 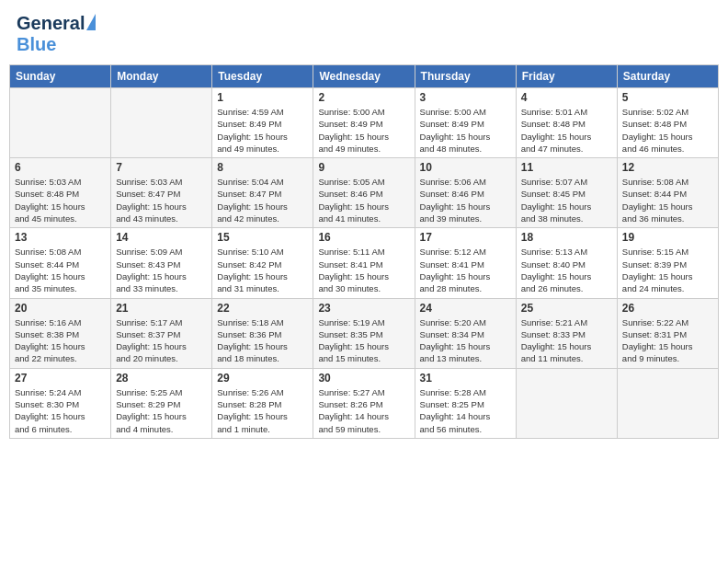 I want to click on calendar-week-row: 27Sunrise: 5:24 AMSunset: 8:30 PMDayligh…, so click(x=364, y=403).